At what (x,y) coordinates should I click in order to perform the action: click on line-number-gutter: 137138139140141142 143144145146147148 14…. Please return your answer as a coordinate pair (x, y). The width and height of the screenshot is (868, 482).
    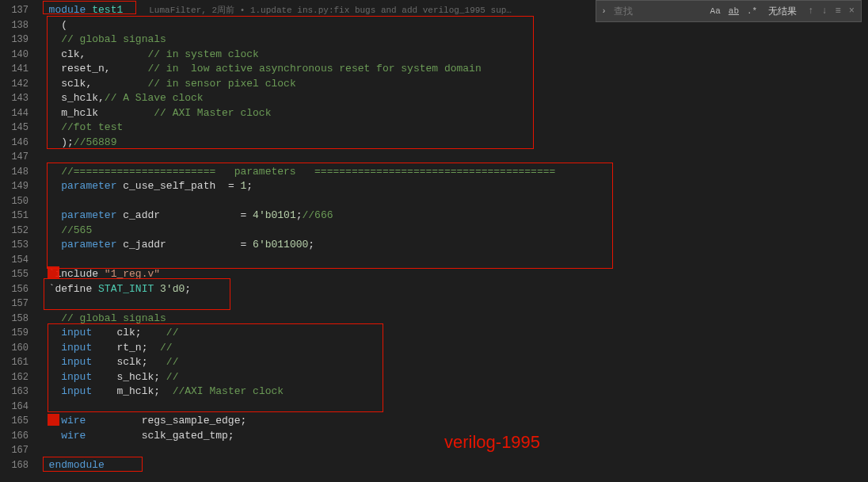
    Looking at the image, I should click on (18, 241).